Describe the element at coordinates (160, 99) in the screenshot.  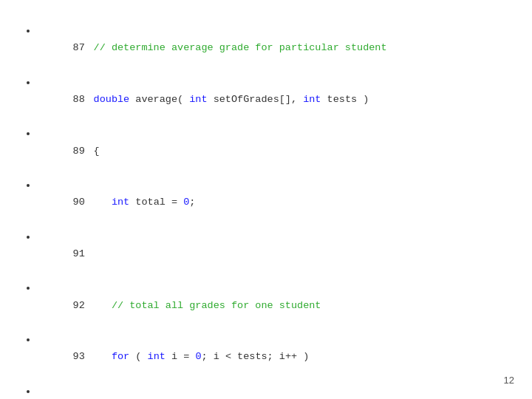
I see `code-88: average(` at that location.